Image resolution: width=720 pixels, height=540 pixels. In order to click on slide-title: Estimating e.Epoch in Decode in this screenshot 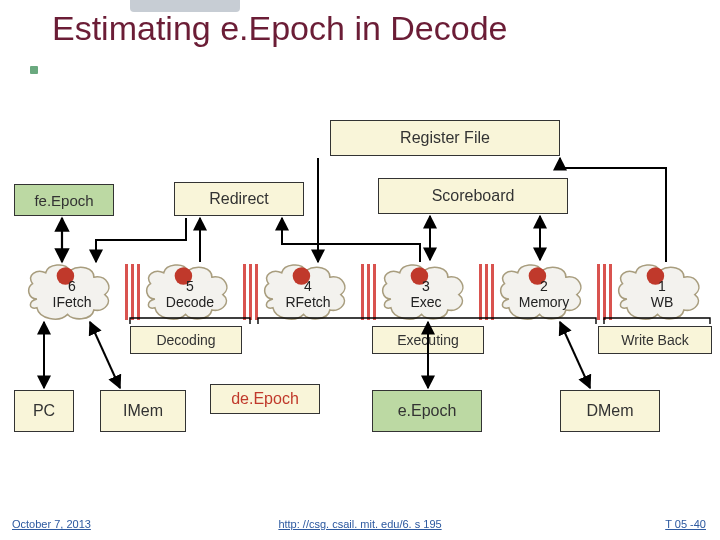, I will do `click(280, 28)`.